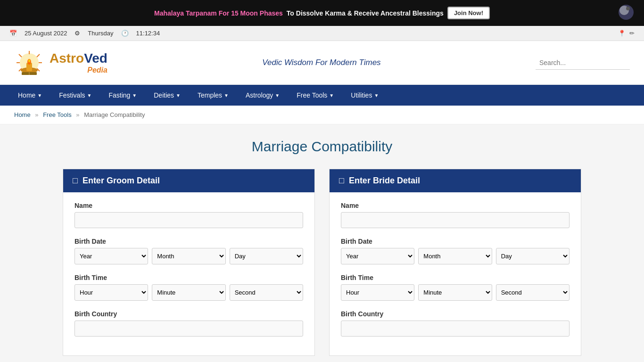 This screenshot has width=644, height=362. Describe the element at coordinates (455, 256) in the screenshot. I see `bride-birthdate-selects: Year Month Day` at that location.